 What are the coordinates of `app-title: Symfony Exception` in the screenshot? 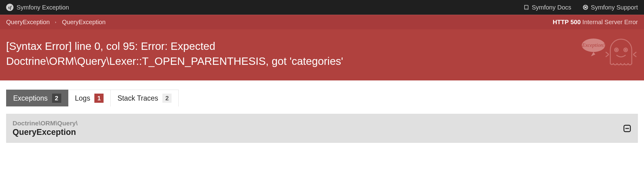 It's located at (43, 7).